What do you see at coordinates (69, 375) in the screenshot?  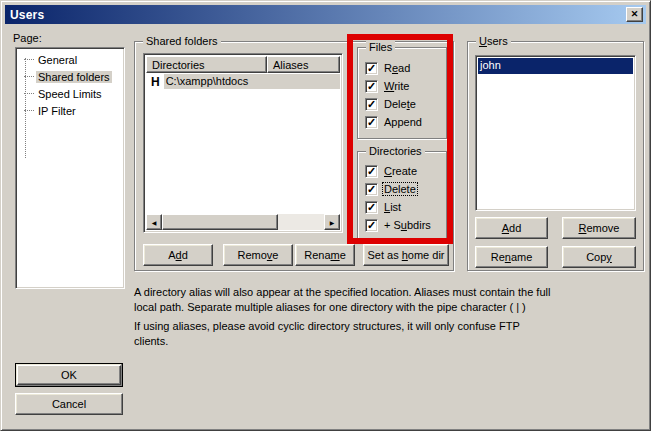 I see `ok-button: OK` at bounding box center [69, 375].